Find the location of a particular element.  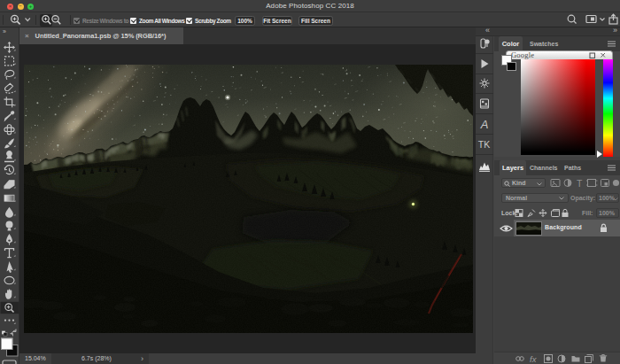

svg-text: A is located at coordinates (484, 124).